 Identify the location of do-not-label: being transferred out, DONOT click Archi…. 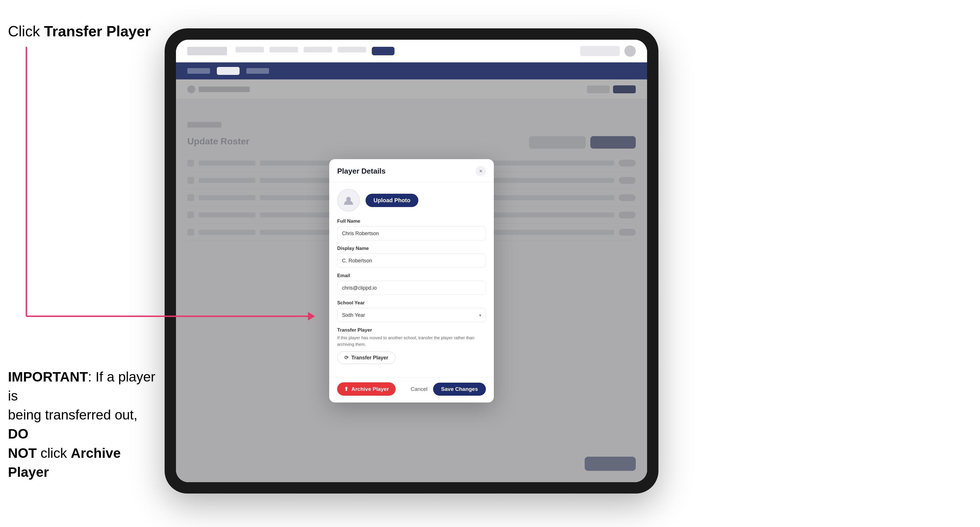
(73, 443).